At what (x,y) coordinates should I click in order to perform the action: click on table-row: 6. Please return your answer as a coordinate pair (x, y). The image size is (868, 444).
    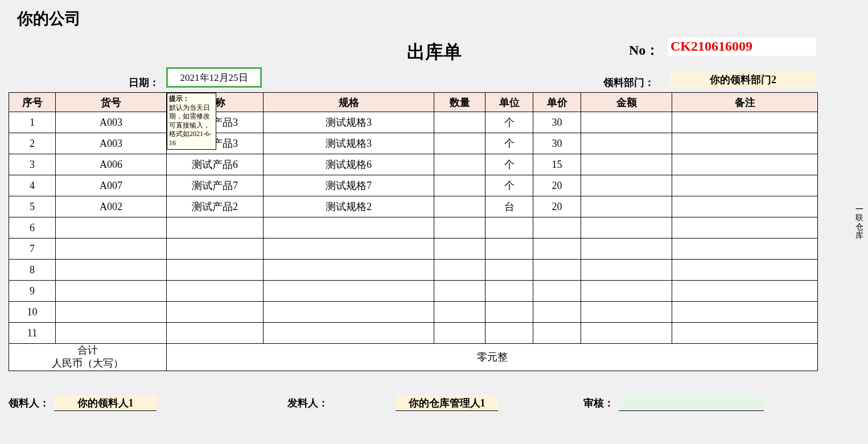
    Looking at the image, I should click on (413, 228).